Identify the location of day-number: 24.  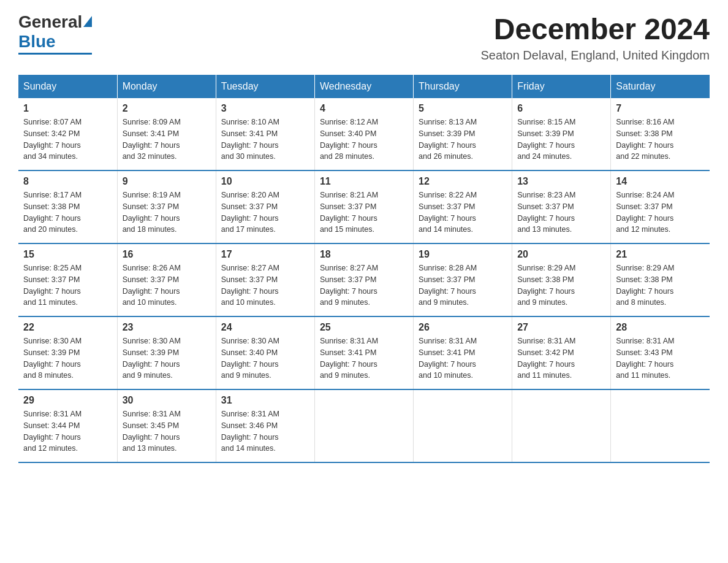
(265, 327).